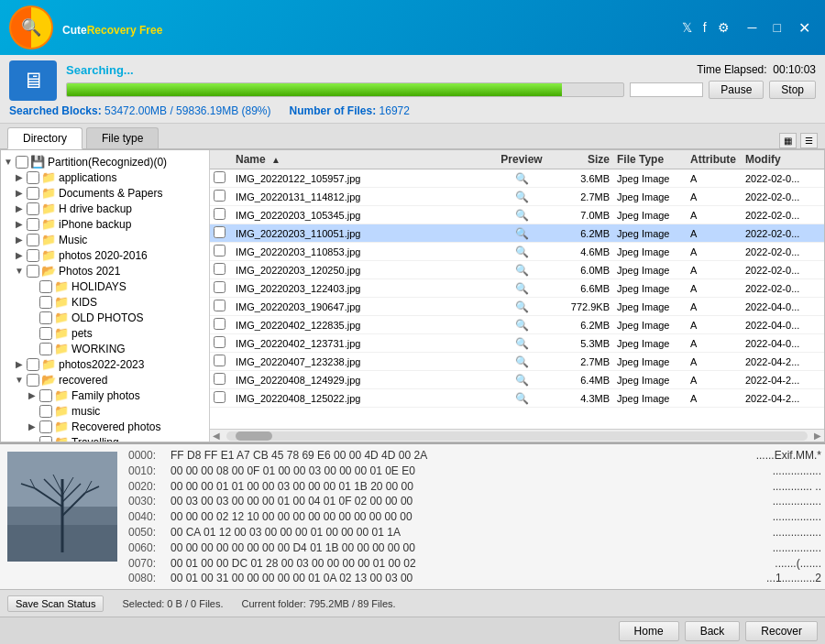 This screenshot has width=825, height=644. Describe the element at coordinates (19, 271) in the screenshot. I see `expand-photos2021: ▼` at that location.